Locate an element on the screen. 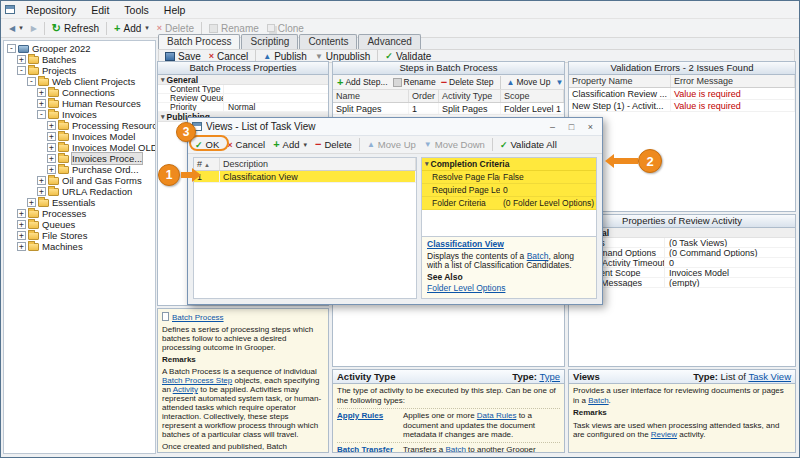 This screenshot has width=800, height=458. tree-item-projects: -Projects is located at coordinates (80, 70).